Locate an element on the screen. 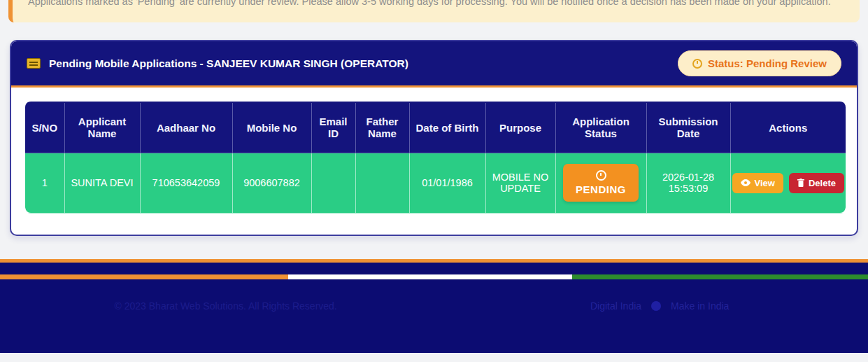  card-header: Pending Mobile Applications - SANJEEV KU… is located at coordinates (434, 64).